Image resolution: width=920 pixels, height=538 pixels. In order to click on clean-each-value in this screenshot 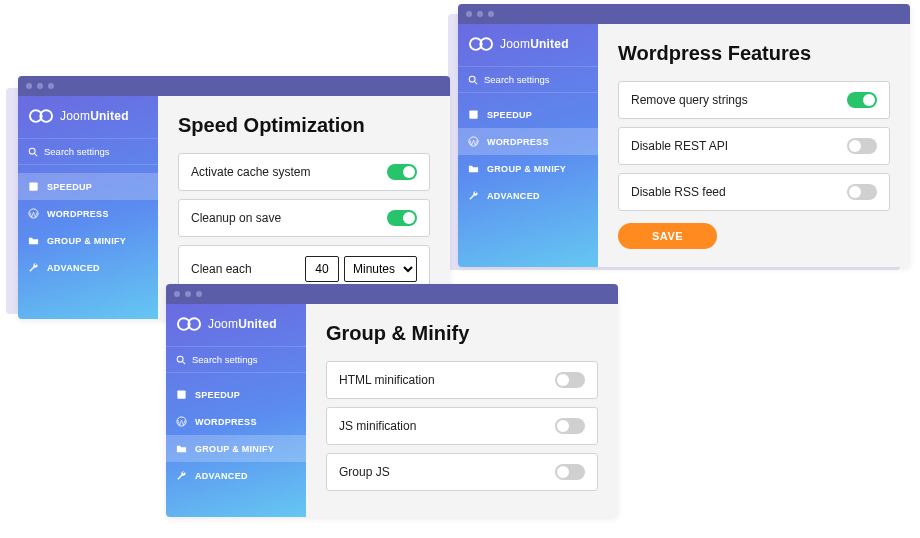, I will do `click(322, 269)`.